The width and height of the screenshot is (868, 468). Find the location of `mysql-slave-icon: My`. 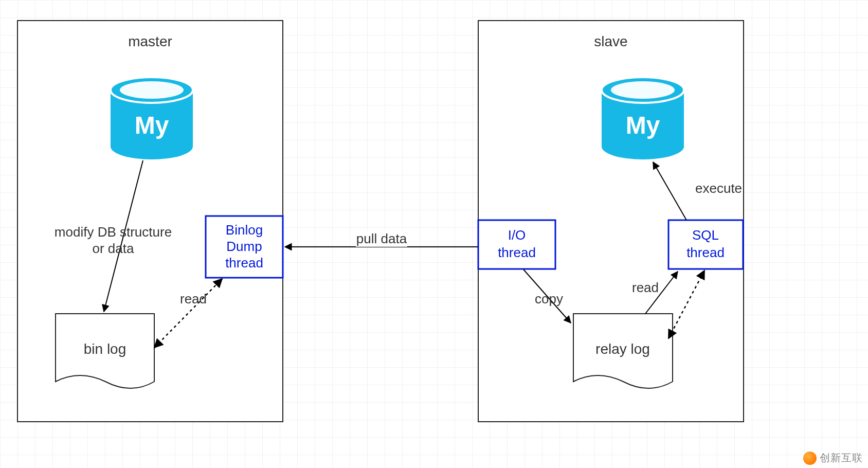

mysql-slave-icon: My is located at coordinates (643, 118).